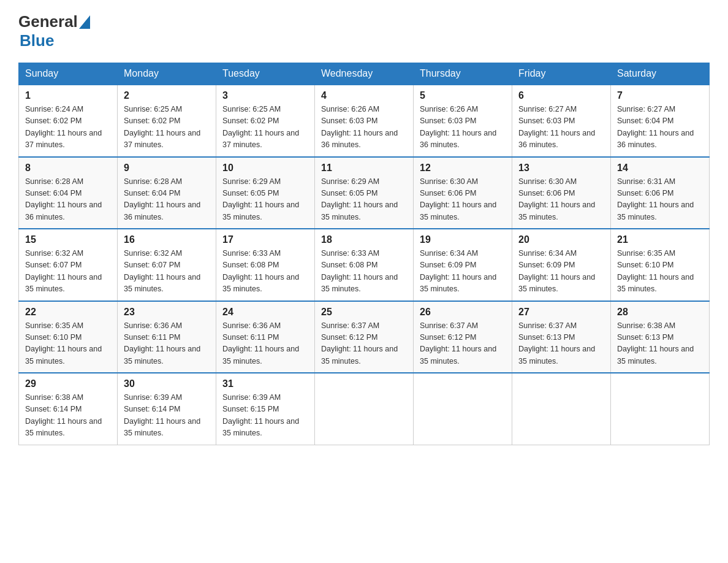  Describe the element at coordinates (167, 121) in the screenshot. I see `calendar-cell: 2 Sunrise: 6:25 AMSunset: 6:02 PMDayligh…` at that location.